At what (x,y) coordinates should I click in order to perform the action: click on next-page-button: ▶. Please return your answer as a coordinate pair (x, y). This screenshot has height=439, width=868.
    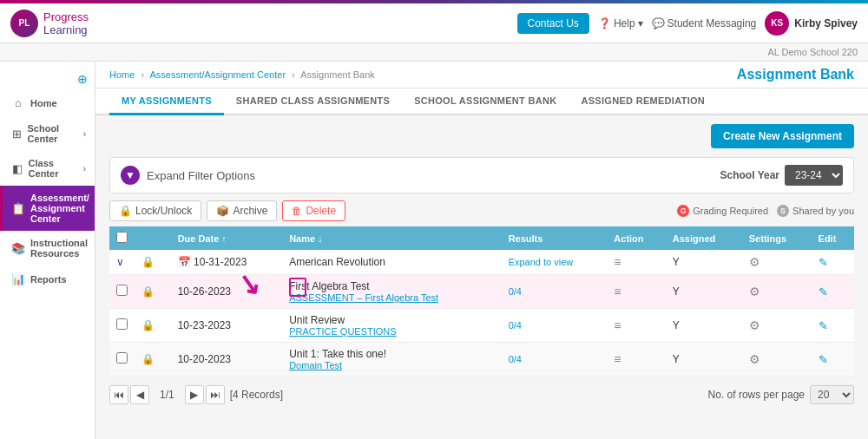
    Looking at the image, I should click on (194, 395).